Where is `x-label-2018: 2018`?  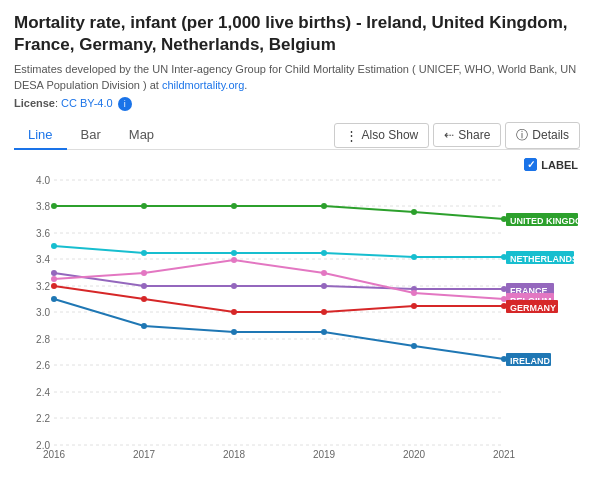
x-label-2018: 2018 is located at coordinates (234, 454).